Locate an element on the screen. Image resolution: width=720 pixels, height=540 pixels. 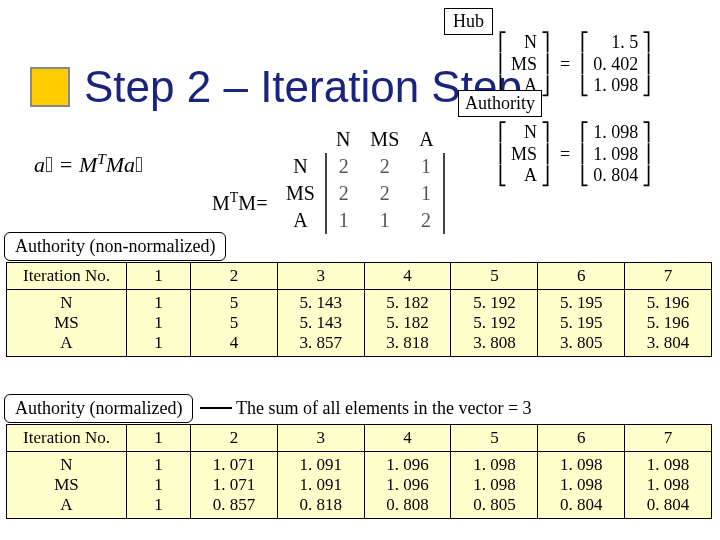
authority-non-normalized-label: Authority (non-normalized) is located at coordinates (115, 246).